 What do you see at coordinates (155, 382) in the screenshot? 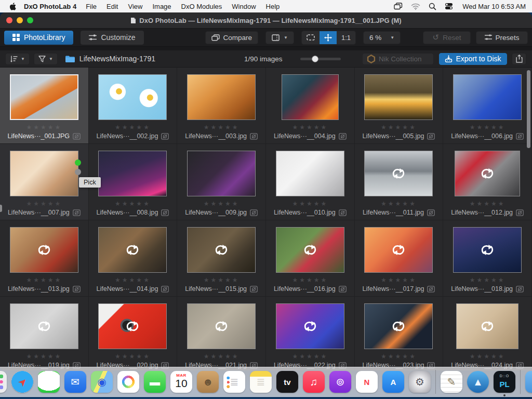
I see `dock-icon-facetime: ▬` at bounding box center [155, 382].